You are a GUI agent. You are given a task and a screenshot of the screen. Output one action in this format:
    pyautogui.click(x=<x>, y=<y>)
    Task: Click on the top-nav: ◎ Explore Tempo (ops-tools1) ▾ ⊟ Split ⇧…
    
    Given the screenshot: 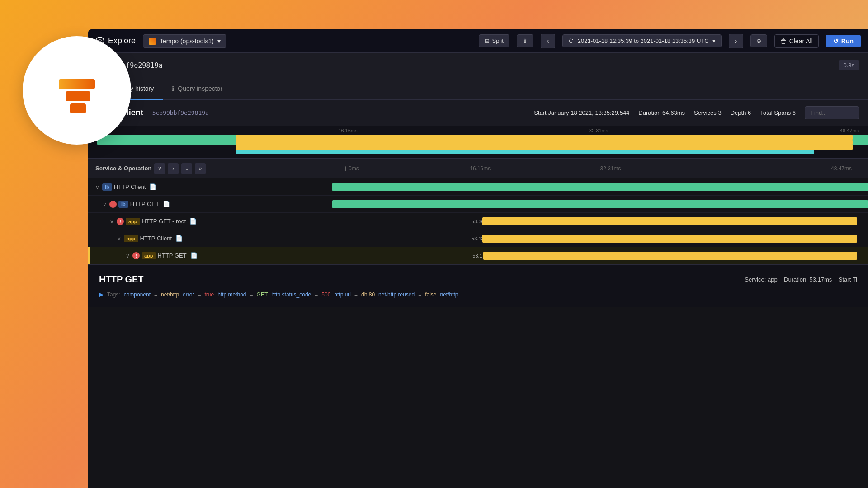 What is the action you would take?
    pyautogui.click(x=478, y=41)
    